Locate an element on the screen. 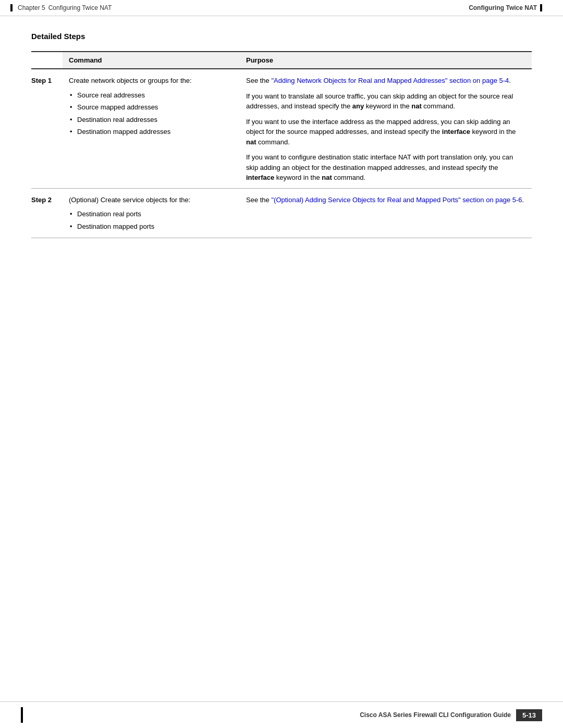 The image size is (563, 728). table-row: Step 2 (Optional) Create service objects… is located at coordinates (282, 213).